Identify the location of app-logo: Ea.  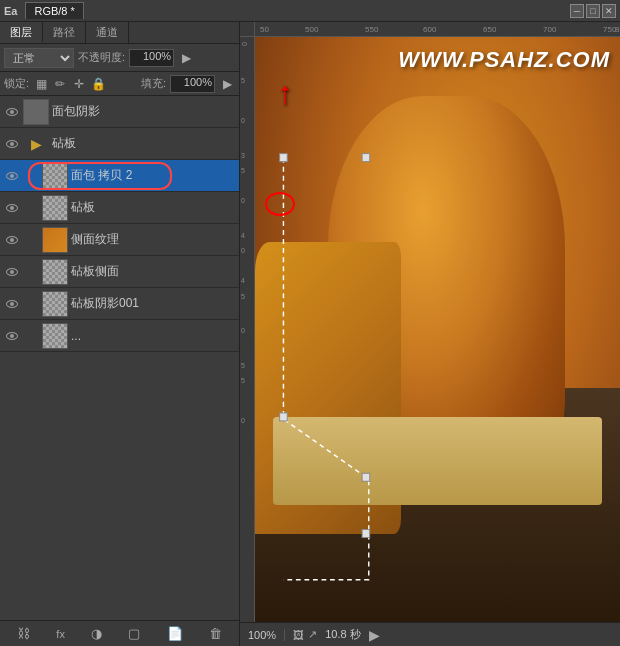
(10, 11).